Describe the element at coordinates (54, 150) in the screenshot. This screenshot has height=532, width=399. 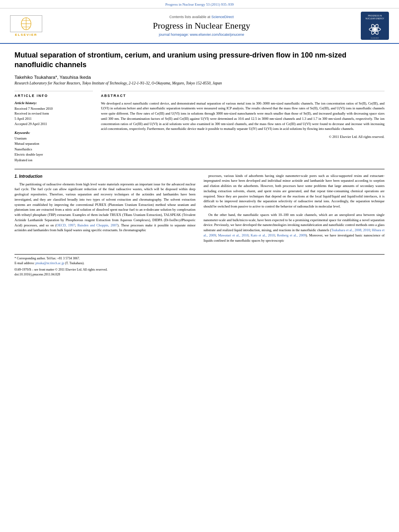
I see `keywords-list: Uranium Mutual separation Nanofluidics E…` at that location.